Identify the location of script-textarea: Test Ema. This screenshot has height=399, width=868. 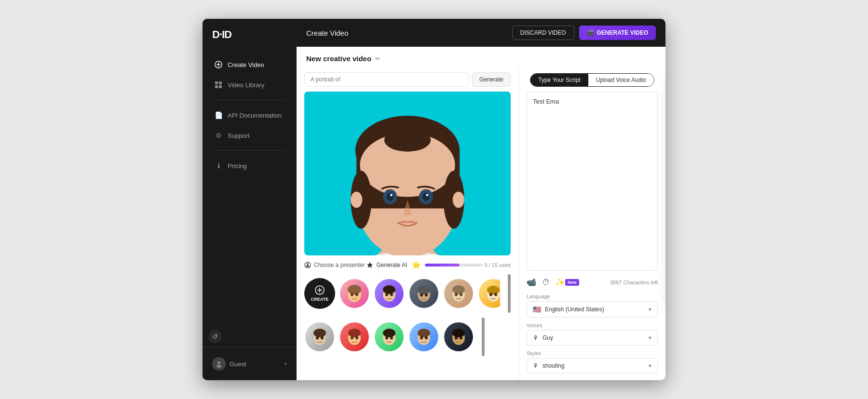
(592, 181).